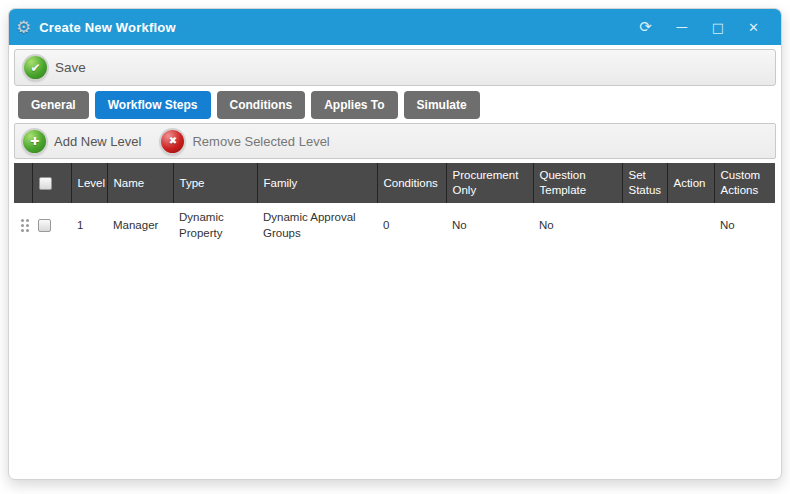  I want to click on refresh-icon: ⟳, so click(646, 28).